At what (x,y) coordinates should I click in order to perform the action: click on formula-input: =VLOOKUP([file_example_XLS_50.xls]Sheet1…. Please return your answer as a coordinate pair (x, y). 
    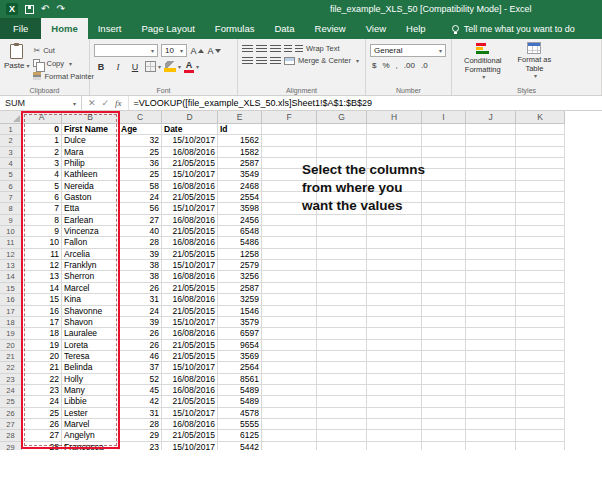
    Looking at the image, I should click on (366, 103).